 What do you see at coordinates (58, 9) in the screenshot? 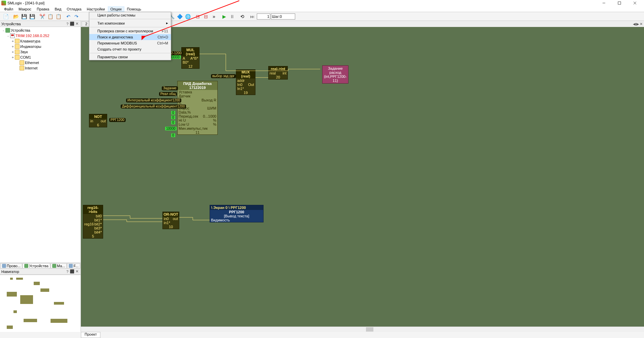
I see `menu-view: Вид` at bounding box center [58, 9].